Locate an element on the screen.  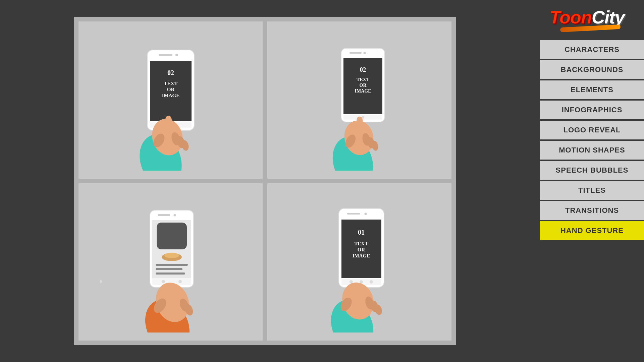
phone-scene-2: 02 TEXT OR IMAGE is located at coordinates (360, 100).